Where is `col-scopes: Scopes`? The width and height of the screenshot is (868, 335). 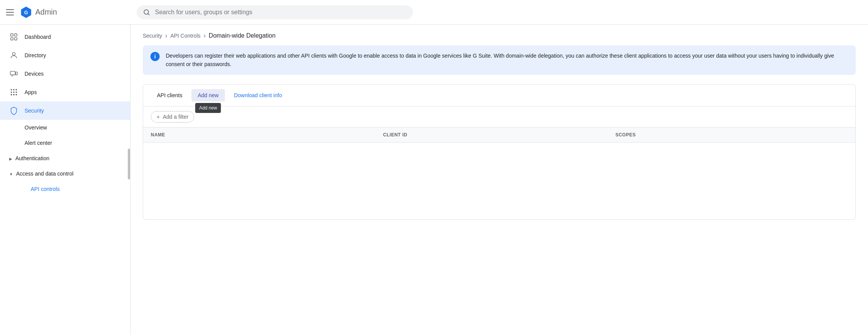
col-scopes: Scopes is located at coordinates (731, 135).